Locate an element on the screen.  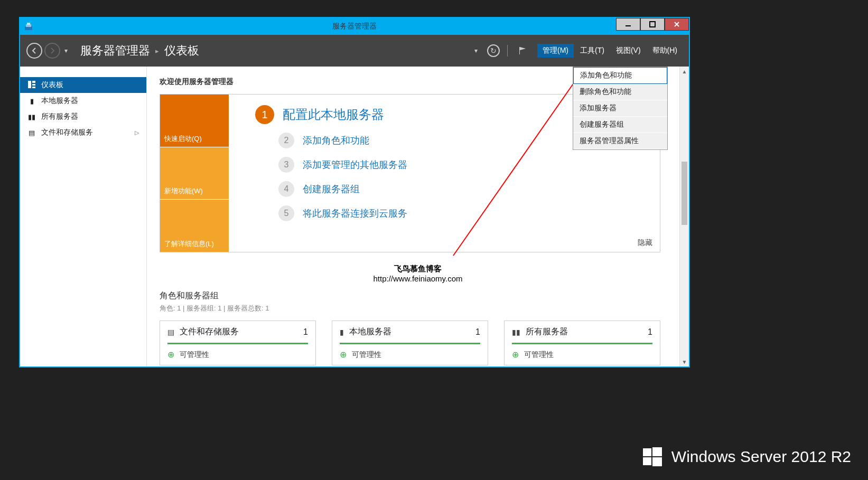
step-label: 配置此本地服务器 is located at coordinates (333, 115).